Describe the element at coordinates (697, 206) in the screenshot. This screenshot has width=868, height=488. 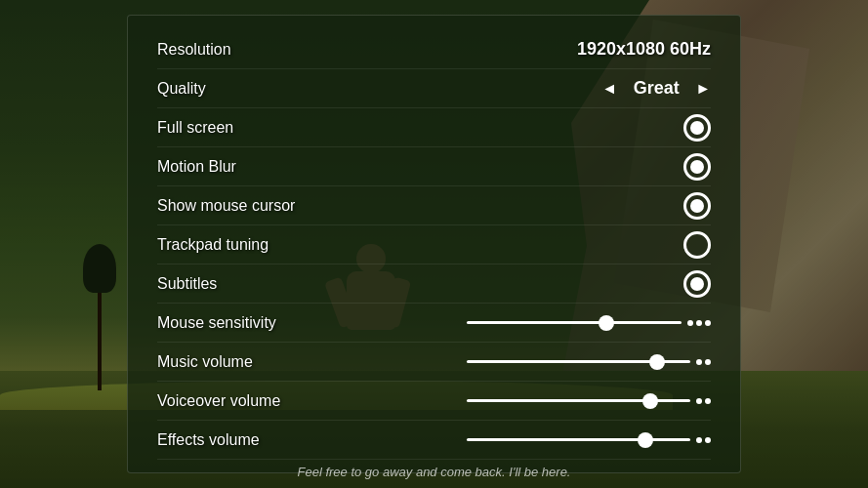
I see `mousecursor-radio-button` at that location.